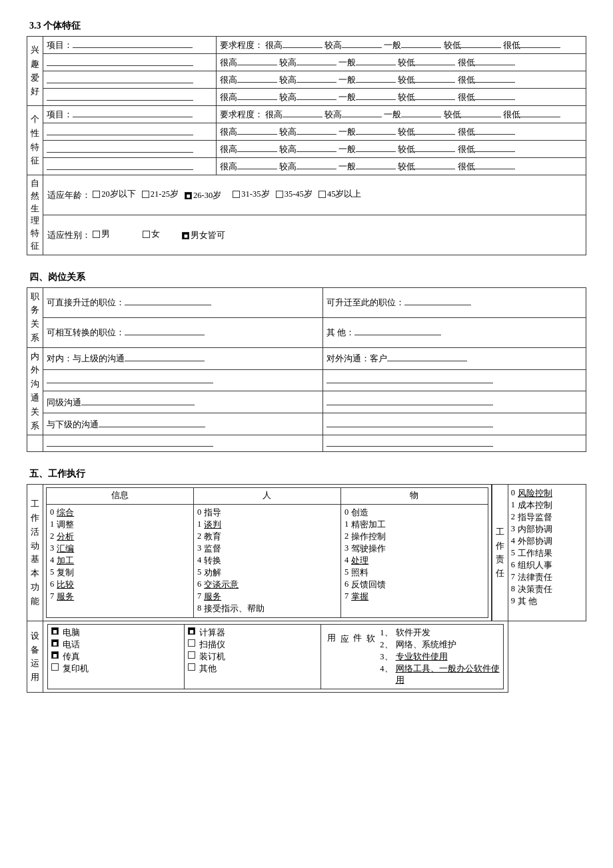 This screenshot has height=868, width=613. I want to click on age-option-6: 45岁以上, so click(340, 195).